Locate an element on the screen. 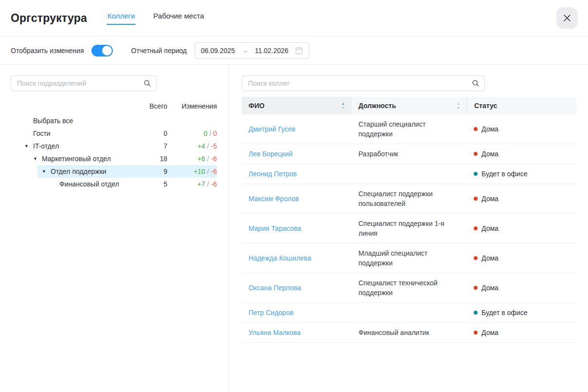 This screenshot has height=392, width=588. departments-search is located at coordinates (84, 83).